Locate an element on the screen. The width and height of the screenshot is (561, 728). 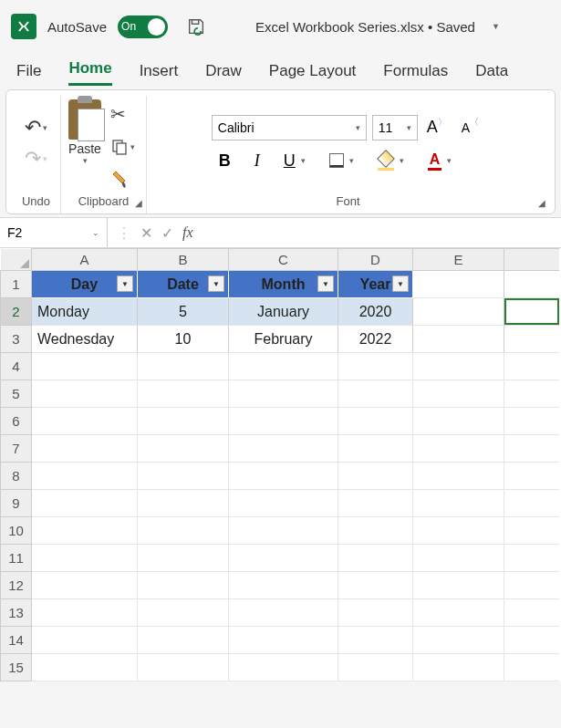
cut-button: ✂ is located at coordinates (122, 114).